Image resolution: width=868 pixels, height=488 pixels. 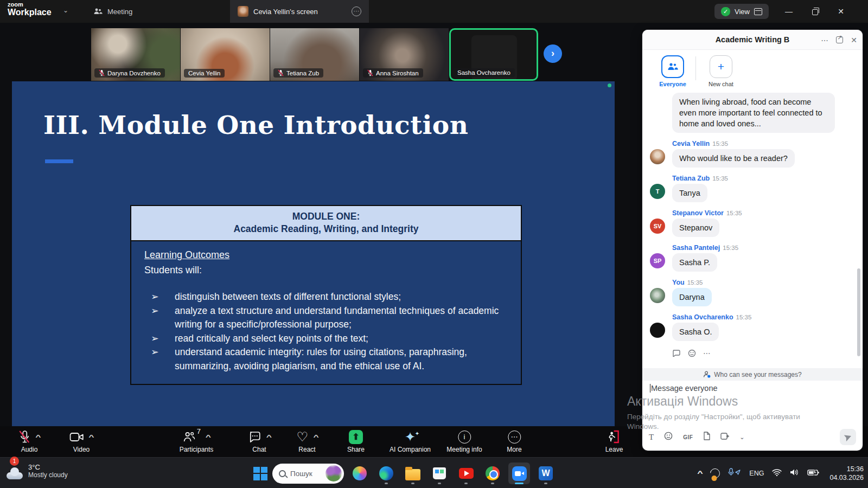 I want to click on participant-nametag: Anna Siroshtan, so click(x=393, y=73).